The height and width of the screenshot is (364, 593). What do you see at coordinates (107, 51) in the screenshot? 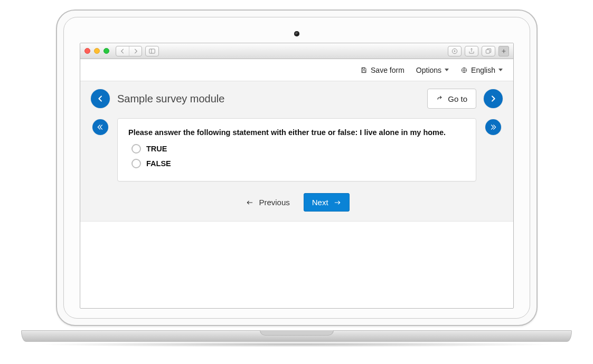
I see `maximize-window-icon` at bounding box center [107, 51].